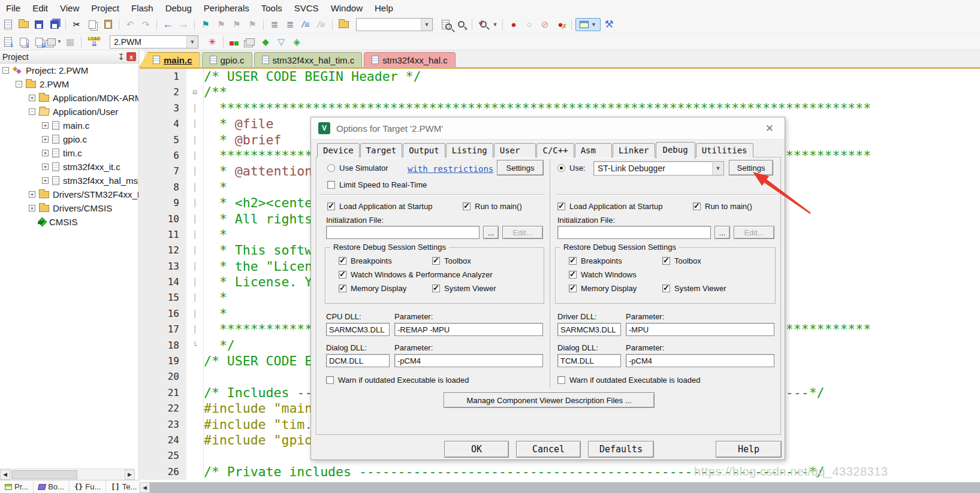 This screenshot has height=493, width=980. I want to click on debugger-select-dropdown-icon: ▼, so click(718, 168).